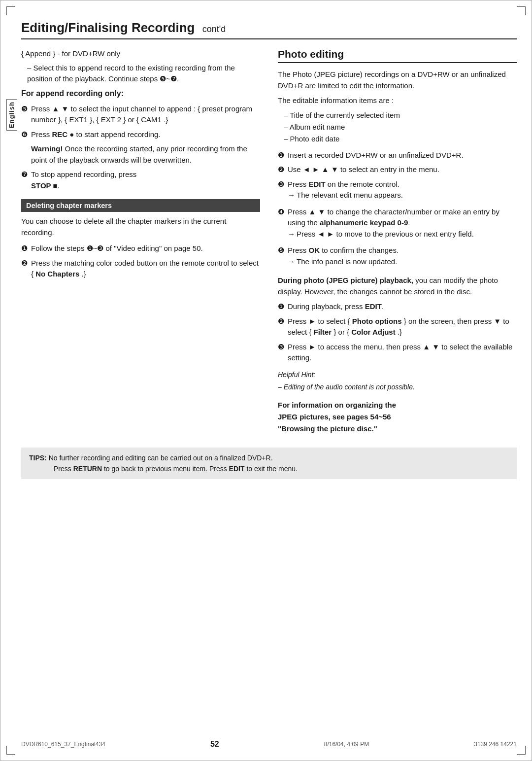 This screenshot has width=532, height=761. What do you see at coordinates (11, 11) in the screenshot?
I see `corner-tl` at bounding box center [11, 11].